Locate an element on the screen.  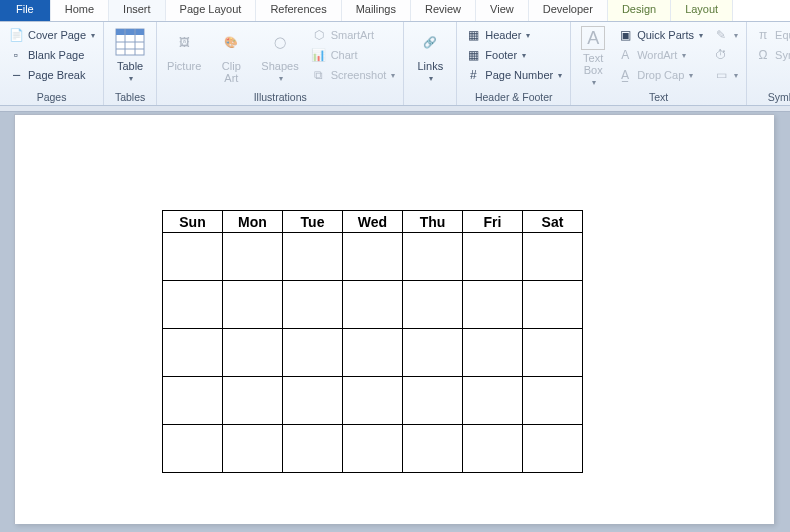
footer-button: ▦Footer▾ is located at coordinates (514, 55).